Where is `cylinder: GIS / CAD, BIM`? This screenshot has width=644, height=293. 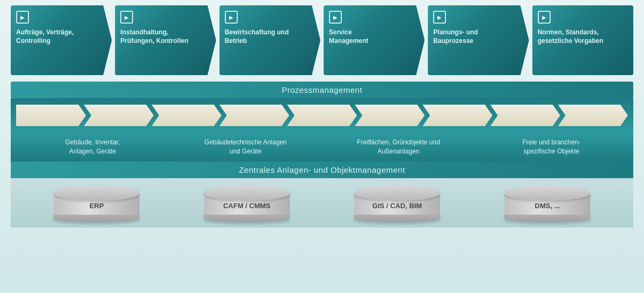 cylinder: GIS / CAD, BIM is located at coordinates (397, 204).